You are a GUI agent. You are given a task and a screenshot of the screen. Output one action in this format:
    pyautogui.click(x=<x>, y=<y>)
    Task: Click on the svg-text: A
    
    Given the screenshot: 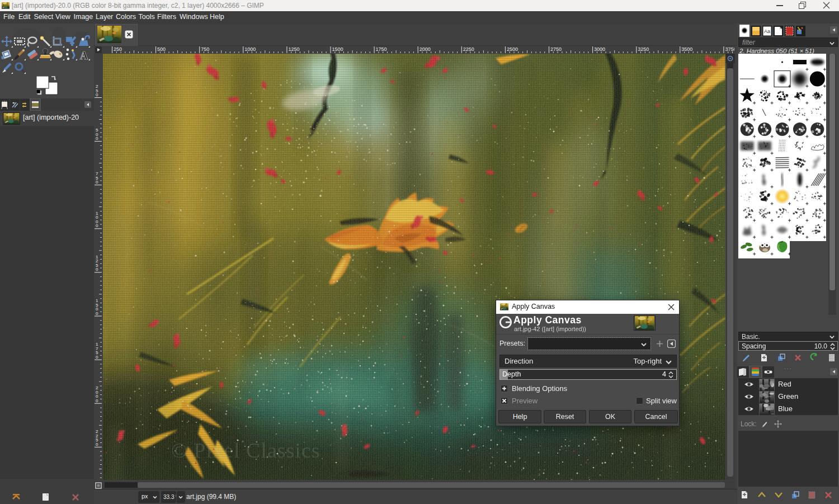 What is the action you would take?
    pyautogui.click(x=84, y=55)
    